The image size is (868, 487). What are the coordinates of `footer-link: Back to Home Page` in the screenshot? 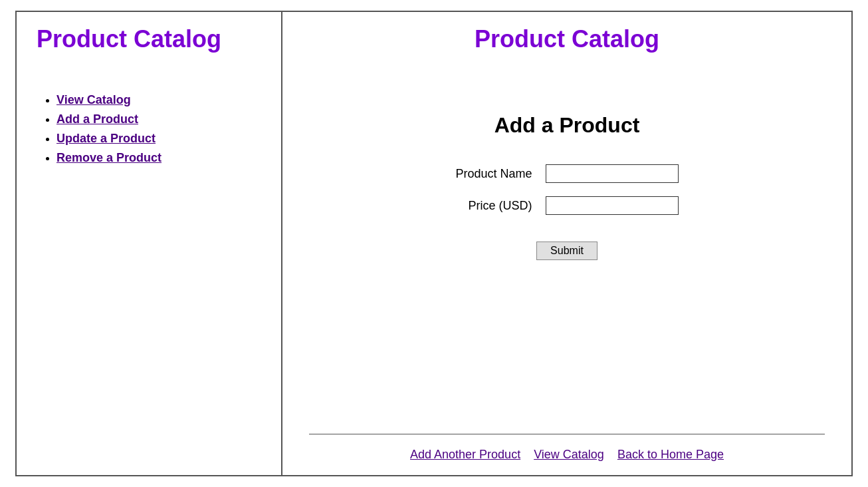 It's located at (671, 455).